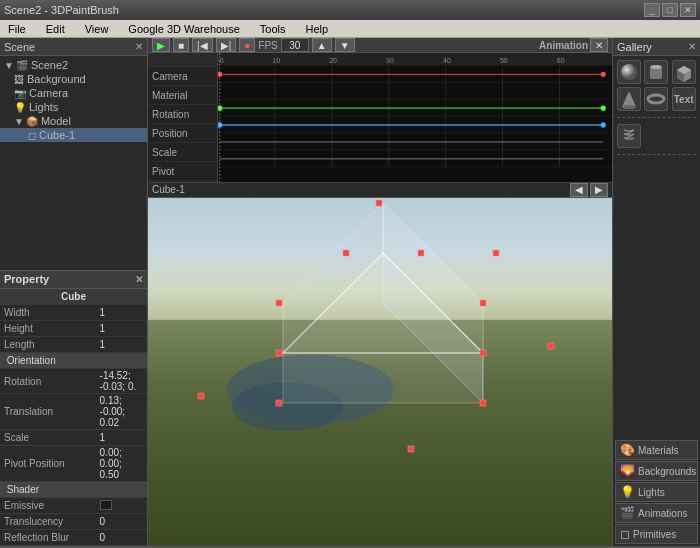  What do you see at coordinates (656, 136) in the screenshot?
I see `gallery-extra` at bounding box center [656, 136].